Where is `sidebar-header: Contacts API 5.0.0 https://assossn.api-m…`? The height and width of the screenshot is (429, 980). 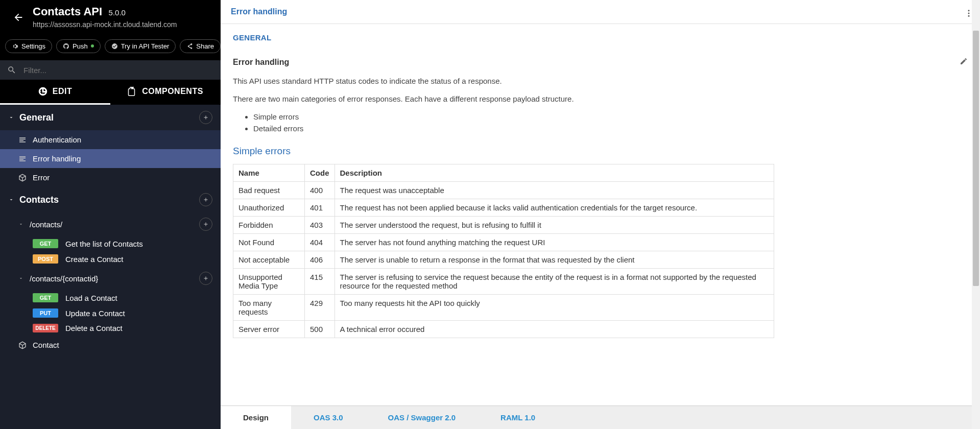 sidebar-header: Contacts API 5.0.0 https://assossn.api-m… is located at coordinates (110, 17).